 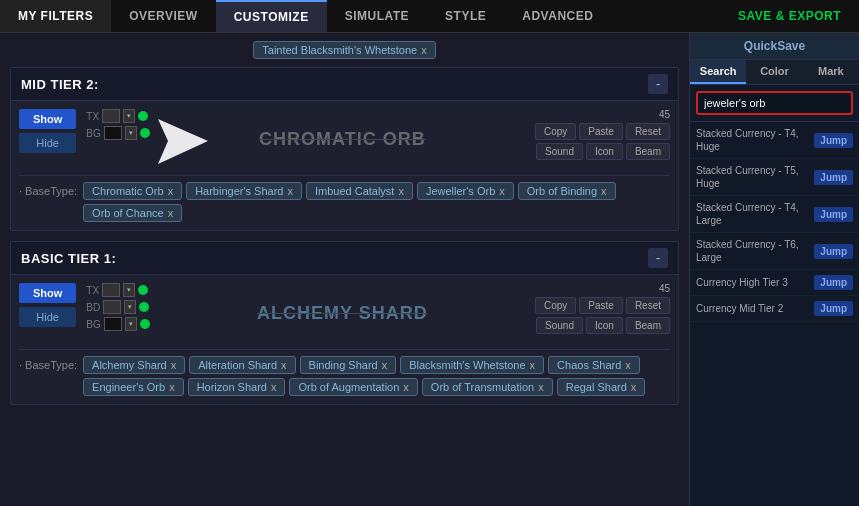 What do you see at coordinates (348, 387) in the screenshot?
I see `tag-orb-of-augmentation-label: Orb of Augmentation` at bounding box center [348, 387].